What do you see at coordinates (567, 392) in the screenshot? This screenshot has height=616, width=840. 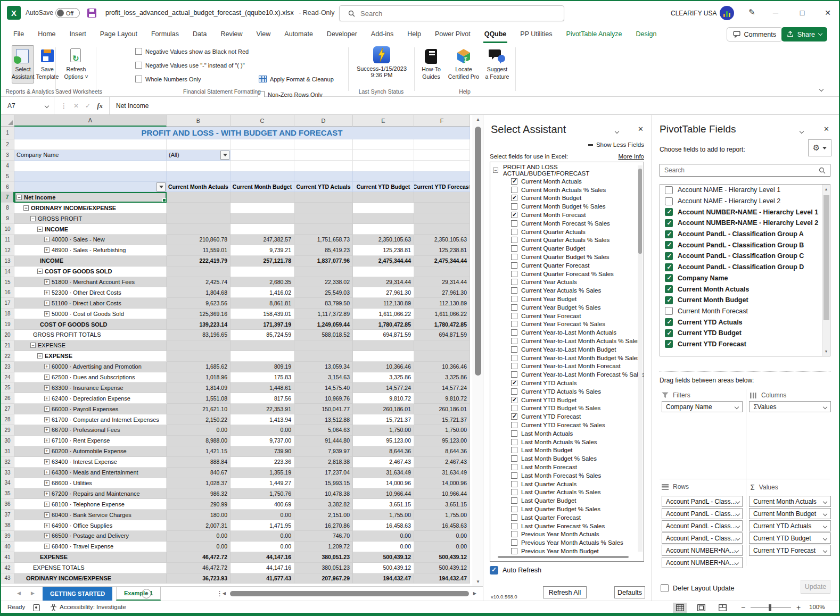 I see `field-checkbox-item: Current YTD Actuals % Sales` at bounding box center [567, 392].